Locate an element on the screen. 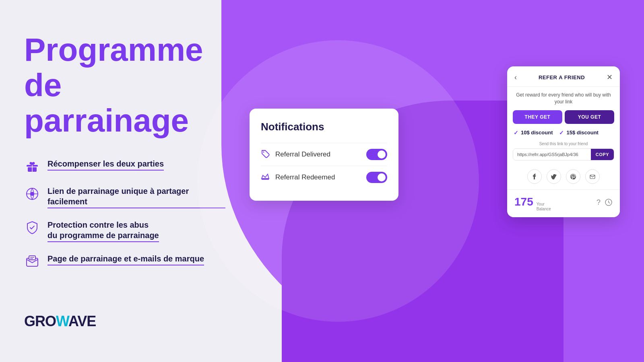  features-list: Récompenser les deux parties Lien de par… is located at coordinates (125, 214).